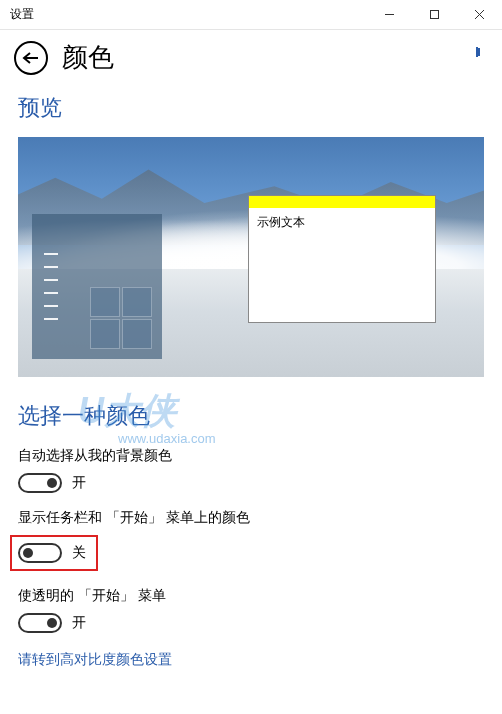  Describe the element at coordinates (167, 438) in the screenshot. I see `watermark-url: www.udaxia.com` at that location.